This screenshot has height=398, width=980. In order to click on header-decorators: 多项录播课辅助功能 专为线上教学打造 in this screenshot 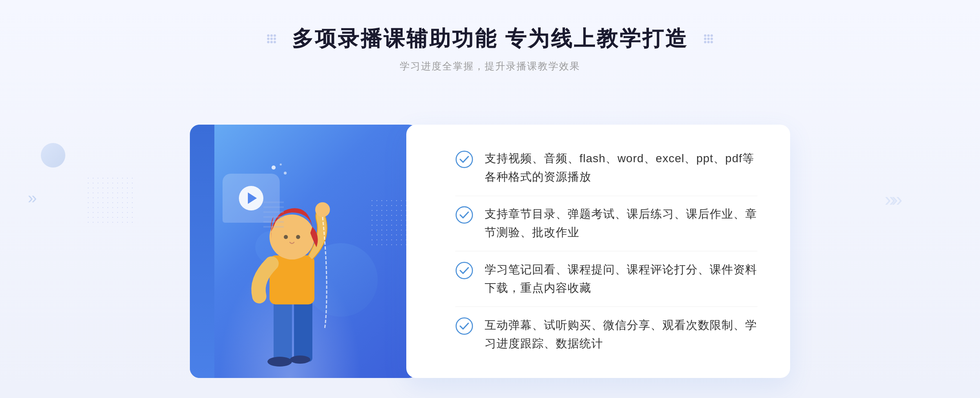, I will do `click(490, 39)`.